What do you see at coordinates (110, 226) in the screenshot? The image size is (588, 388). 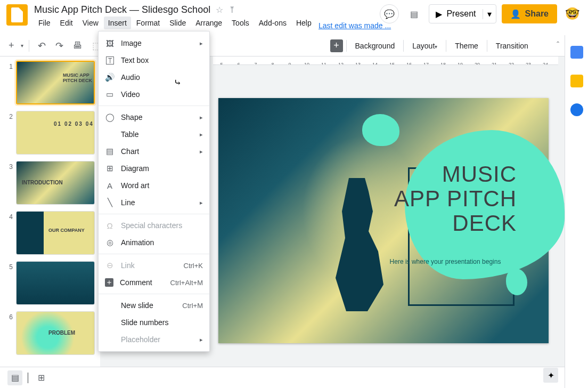 I see `special-characters-icon: Ω` at bounding box center [110, 226].